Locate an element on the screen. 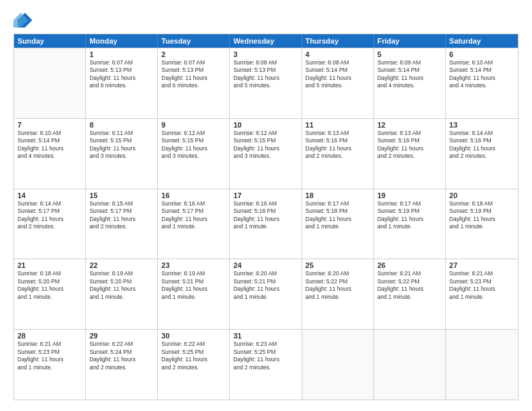  calendar-day-18: 18Sunrise: 6:17 AM Sunset: 5:18 PM Dayli… is located at coordinates (339, 224).